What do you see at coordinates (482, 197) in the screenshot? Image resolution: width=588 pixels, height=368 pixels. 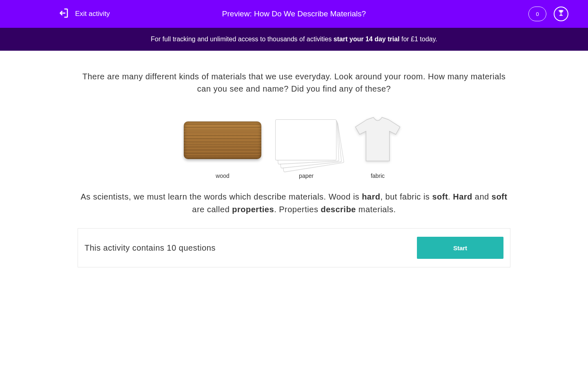 I see `prop-seg4: and` at bounding box center [482, 197].